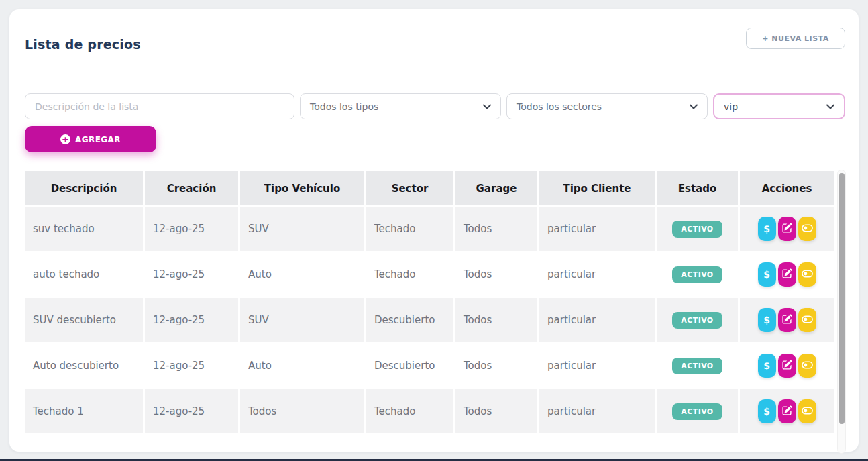 The width and height of the screenshot is (868, 461). What do you see at coordinates (302, 188) in the screenshot?
I see `column-header-tipo-vehiculo: Tipo Vehículo` at bounding box center [302, 188].